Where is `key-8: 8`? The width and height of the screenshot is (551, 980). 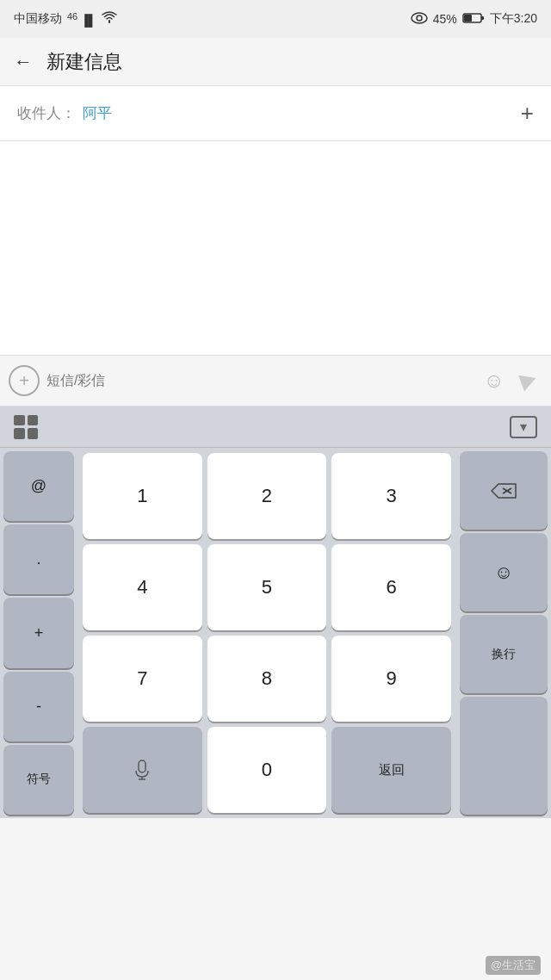 key-8: 8 is located at coordinates (267, 679).